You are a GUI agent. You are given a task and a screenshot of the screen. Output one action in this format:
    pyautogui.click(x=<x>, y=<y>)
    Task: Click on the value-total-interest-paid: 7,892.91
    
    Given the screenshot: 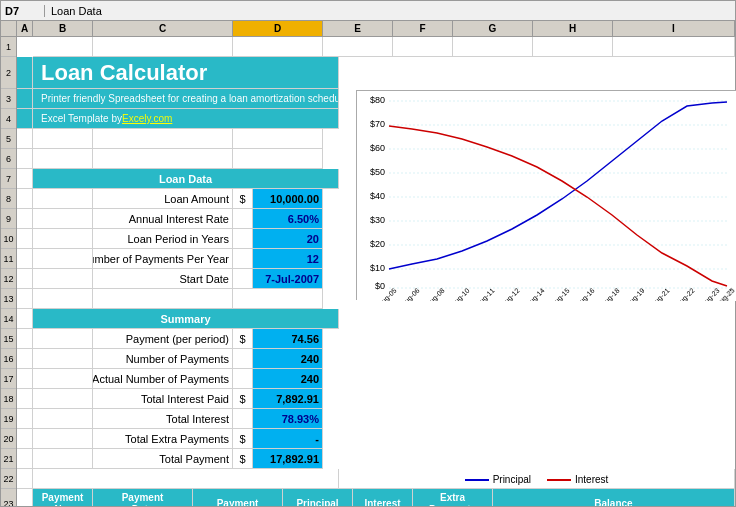 What is the action you would take?
    pyautogui.click(x=288, y=399)
    